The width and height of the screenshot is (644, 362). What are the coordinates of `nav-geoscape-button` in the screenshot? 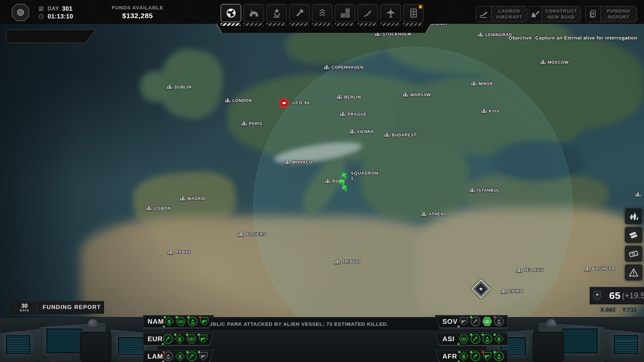 It's located at (231, 13).